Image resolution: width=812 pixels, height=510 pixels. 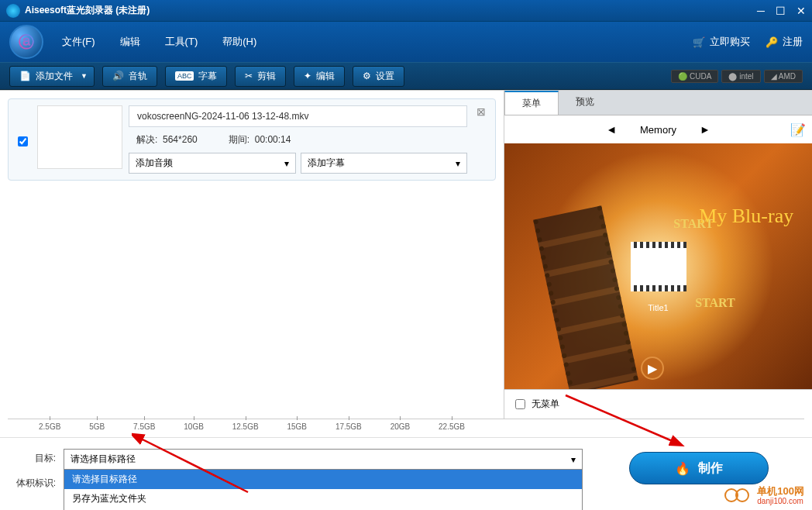 What do you see at coordinates (699, 468) in the screenshot?
I see `create-button: 🔥 制作` at bounding box center [699, 468].